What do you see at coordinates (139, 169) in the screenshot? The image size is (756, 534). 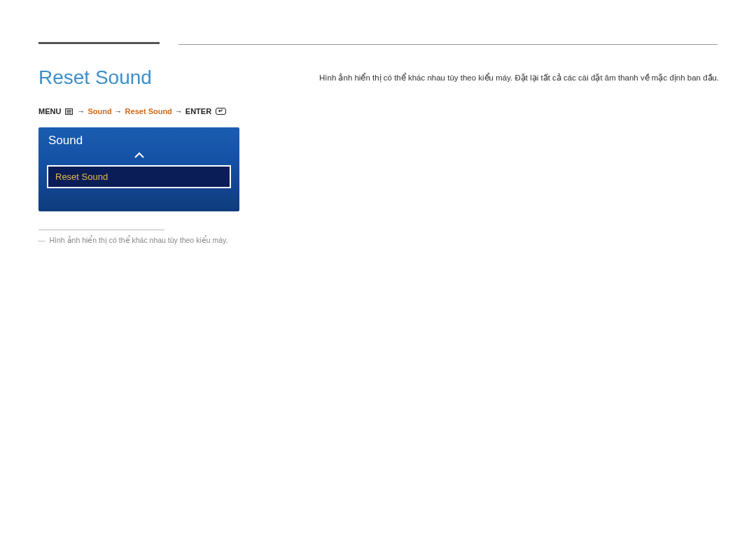 I see `sound-menu-panel: Sound Reset Sound` at bounding box center [139, 169].